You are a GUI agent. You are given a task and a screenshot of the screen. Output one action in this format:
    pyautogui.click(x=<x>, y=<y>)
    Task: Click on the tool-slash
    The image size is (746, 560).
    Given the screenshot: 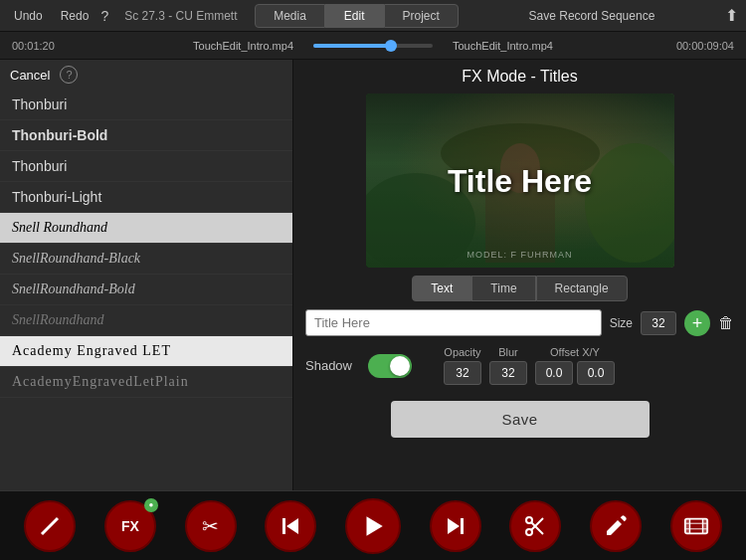 What is the action you would take?
    pyautogui.click(x=50, y=526)
    